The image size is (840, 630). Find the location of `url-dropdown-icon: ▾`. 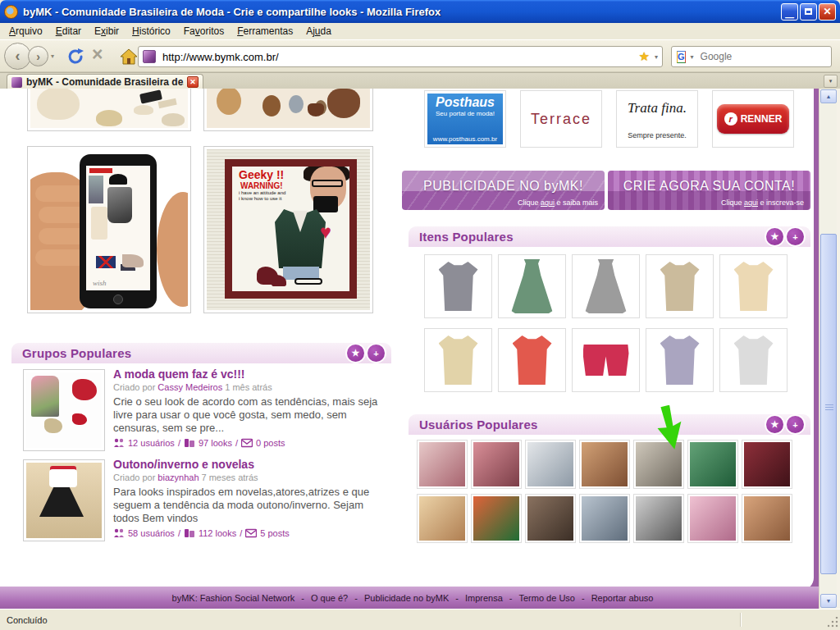

url-dropdown-icon: ▾ is located at coordinates (656, 57).